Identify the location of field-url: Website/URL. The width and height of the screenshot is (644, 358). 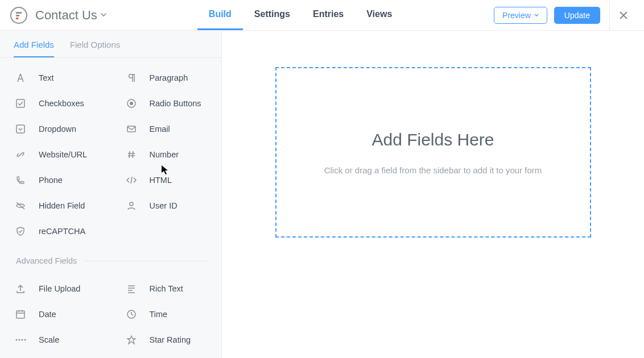
(56, 155).